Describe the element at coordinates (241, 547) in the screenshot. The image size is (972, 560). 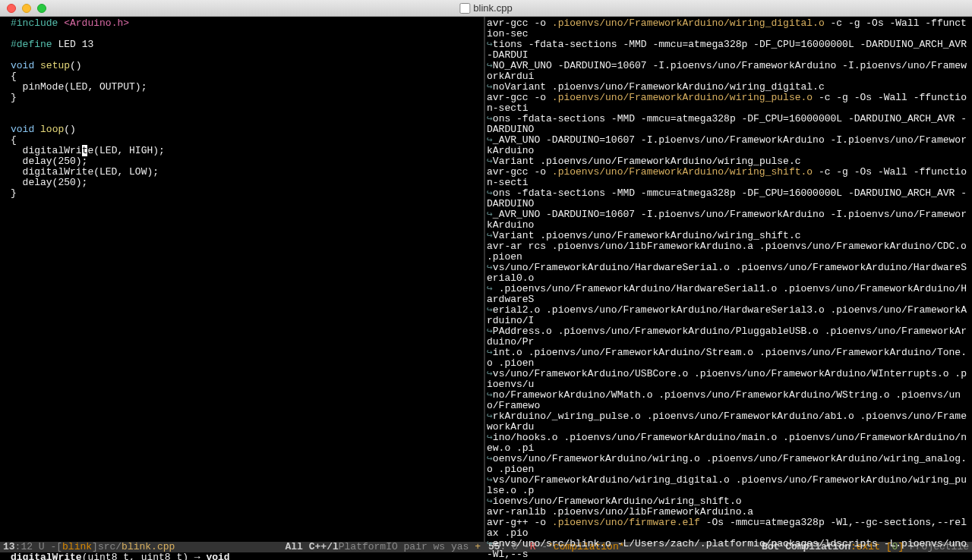
I see `modeline-left: 13:12 U -[blink]src/blink.cppAll C++/lPl…` at that location.